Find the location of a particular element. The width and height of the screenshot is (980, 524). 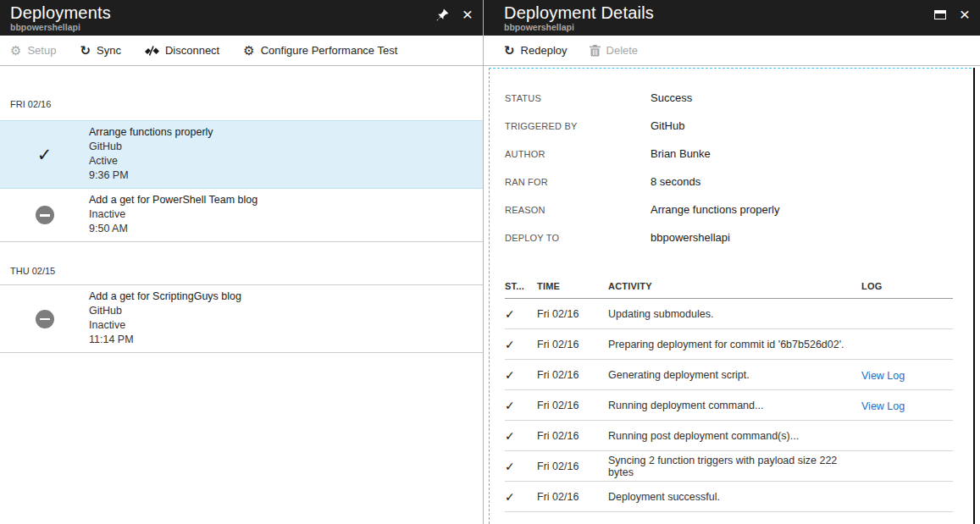

detail-field-row: STATUSSuccess is located at coordinates (728, 98).